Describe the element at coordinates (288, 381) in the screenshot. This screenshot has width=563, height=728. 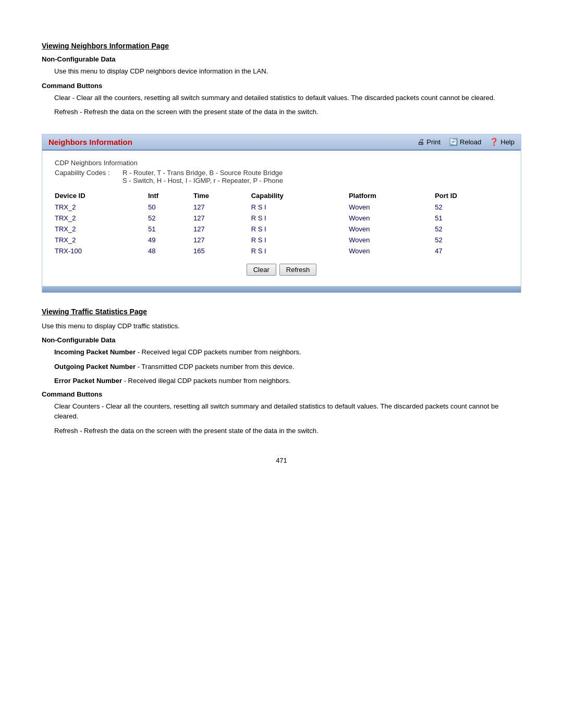
I see `error-desc: Error Packet Number - Received illegal C…` at that location.